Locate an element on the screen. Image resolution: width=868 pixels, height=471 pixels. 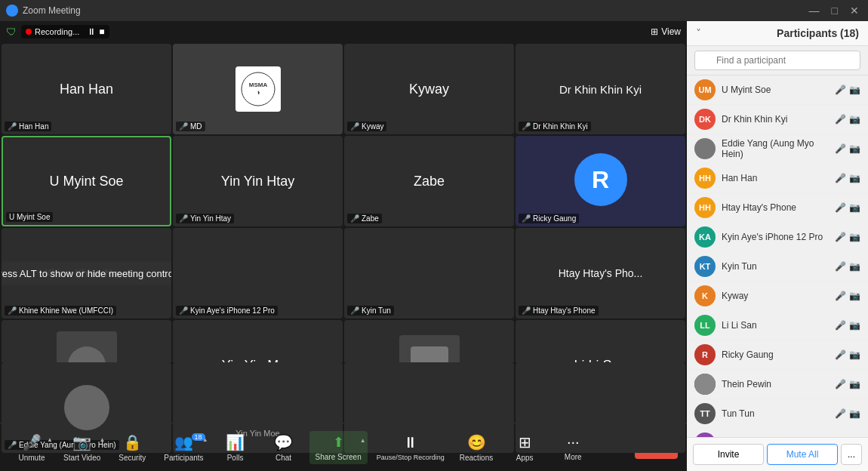
avatar: K is located at coordinates (705, 296).